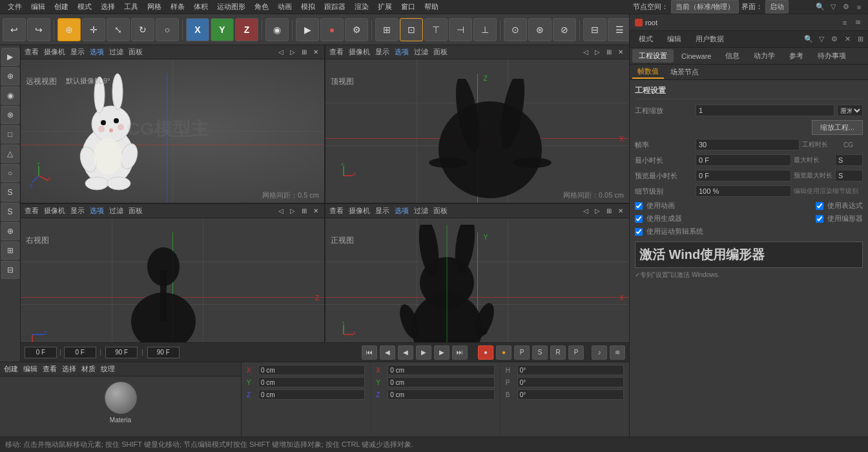 This screenshot has width=868, height=452. Describe the element at coordinates (281, 52) in the screenshot. I see `vp-tl-icon1: ◁` at that location.